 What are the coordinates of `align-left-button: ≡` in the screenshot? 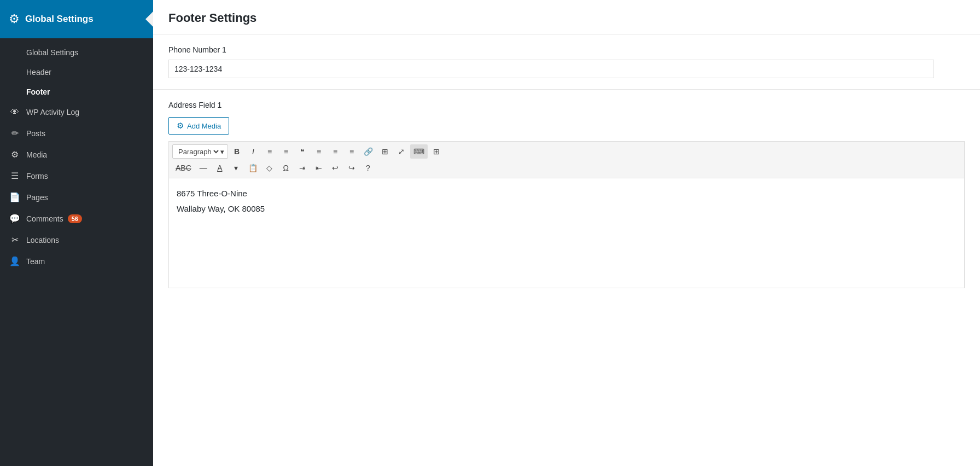 It's located at (319, 152).